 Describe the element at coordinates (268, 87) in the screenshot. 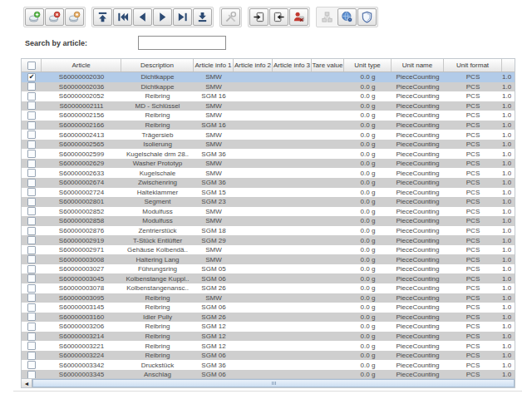

I see `table-row: S60000002036DichtkappeSMW0.0 gPieceCount…` at that location.